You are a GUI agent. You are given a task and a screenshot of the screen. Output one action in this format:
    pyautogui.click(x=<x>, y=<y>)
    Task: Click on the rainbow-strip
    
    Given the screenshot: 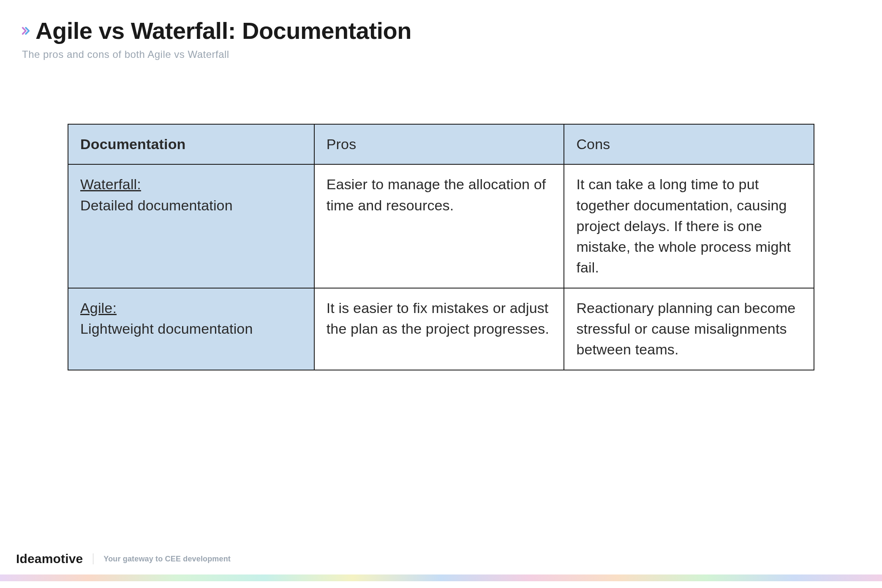 What is the action you would take?
    pyautogui.click(x=441, y=578)
    